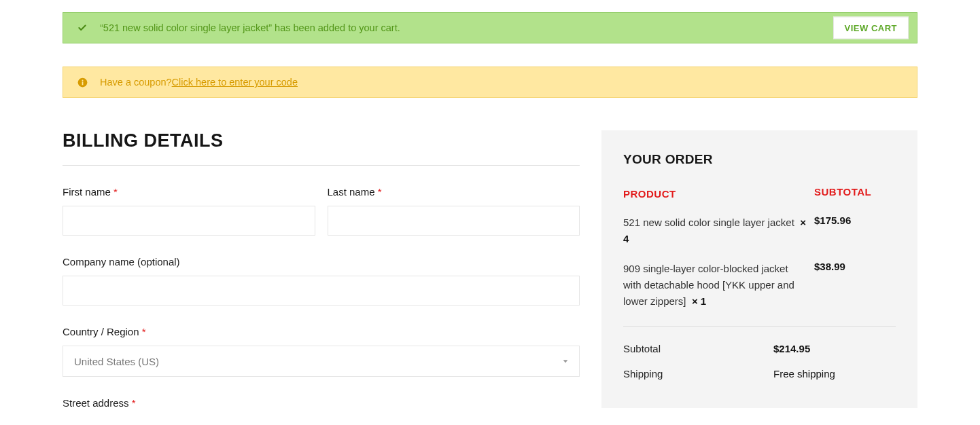 The height and width of the screenshot is (425, 980). What do you see at coordinates (321, 361) in the screenshot?
I see `country-select: United States (US)` at bounding box center [321, 361].